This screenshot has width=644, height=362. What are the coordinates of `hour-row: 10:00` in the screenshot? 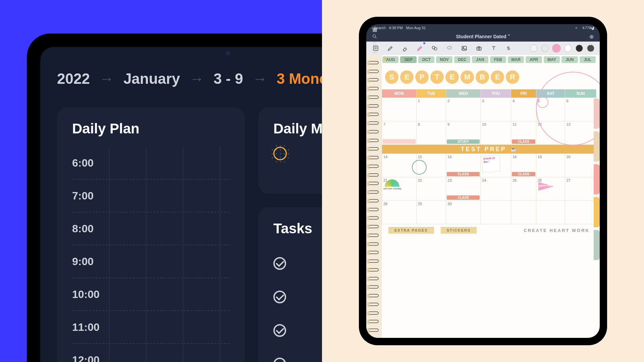 It's located at (151, 295).